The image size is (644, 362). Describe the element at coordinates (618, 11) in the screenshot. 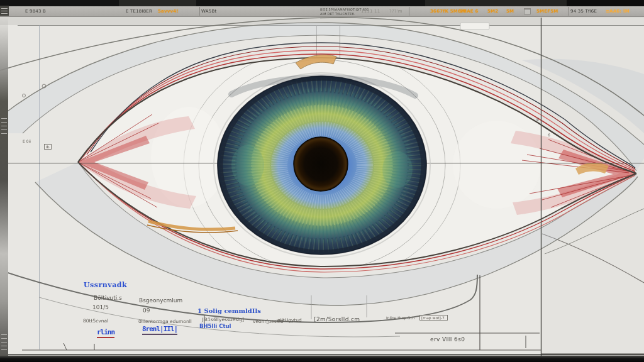

I see `action-button: ≡AA6: IM` at that location.